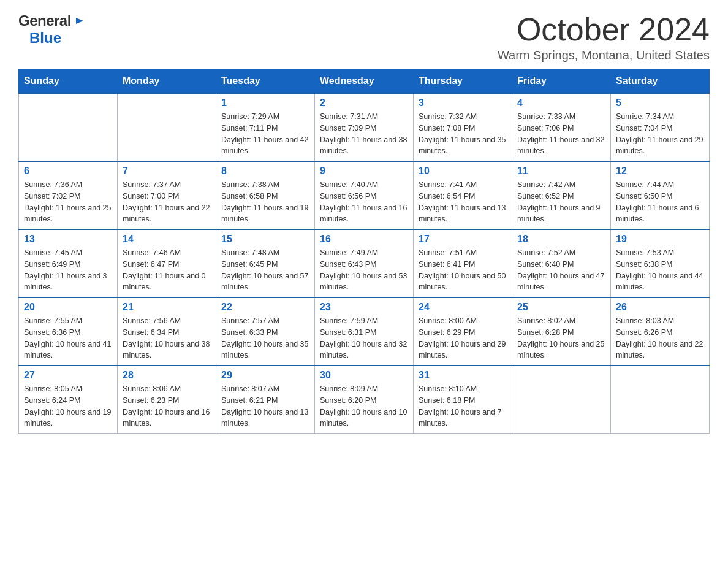 The image size is (728, 563). What do you see at coordinates (561, 128) in the screenshot?
I see `calendar-cell: 4Sunrise: 7:33 AMSunset: 7:06 PMDaylight…` at bounding box center [561, 128].